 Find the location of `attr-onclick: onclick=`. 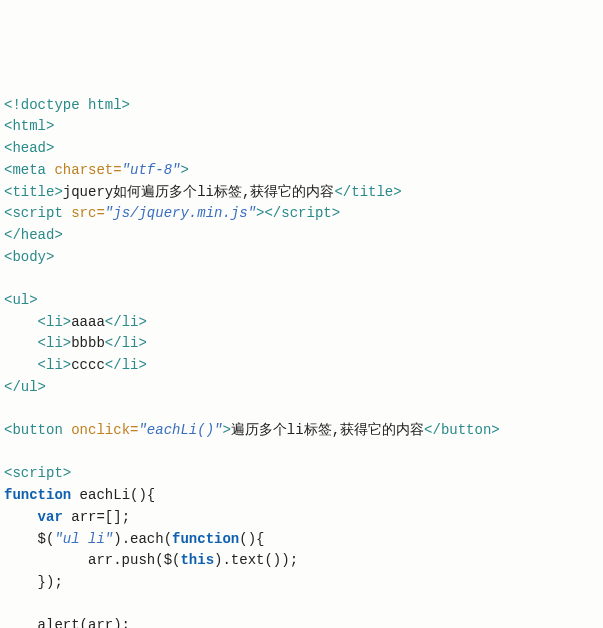

attr-onclick: onclick= is located at coordinates (104, 430).